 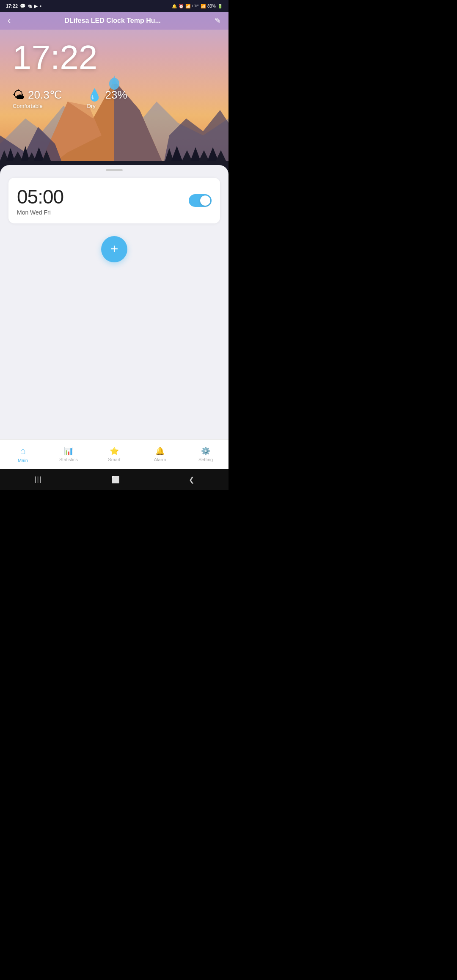 I want to click on nav-item-main: ⌂ Main, so click(x=23, y=454).